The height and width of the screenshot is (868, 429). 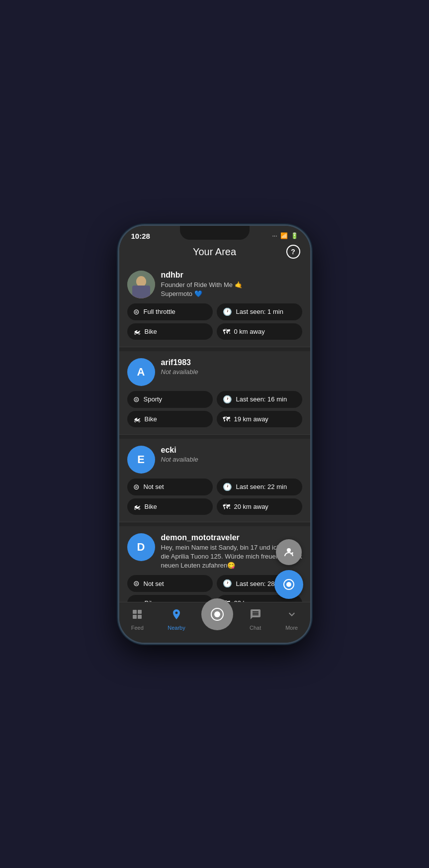 What do you see at coordinates (176, 620) in the screenshot?
I see `nav-nearby: Nearby` at bounding box center [176, 620].